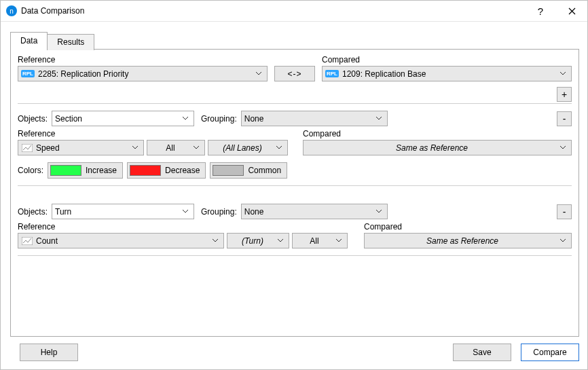  I want to click on swap-button: <->, so click(295, 73).